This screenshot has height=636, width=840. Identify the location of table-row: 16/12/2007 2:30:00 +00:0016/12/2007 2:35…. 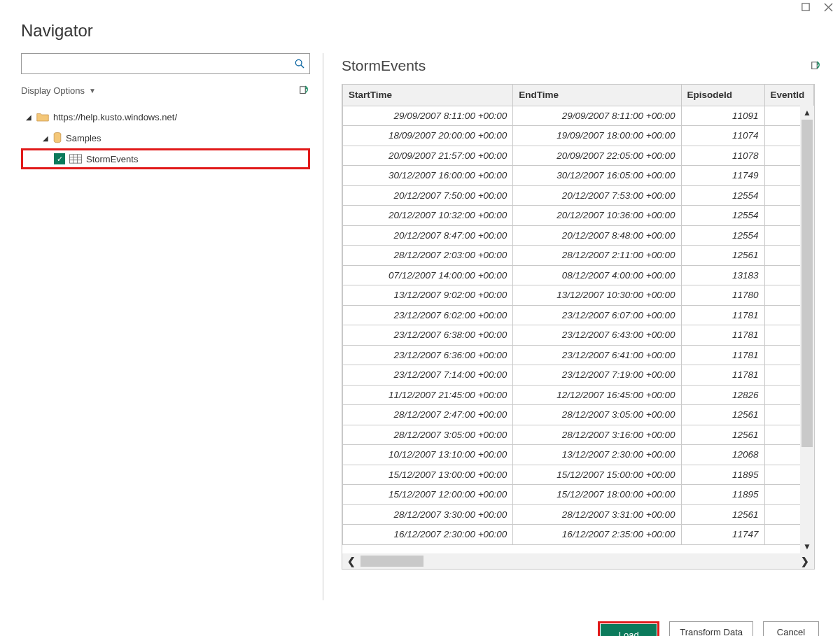
(578, 535).